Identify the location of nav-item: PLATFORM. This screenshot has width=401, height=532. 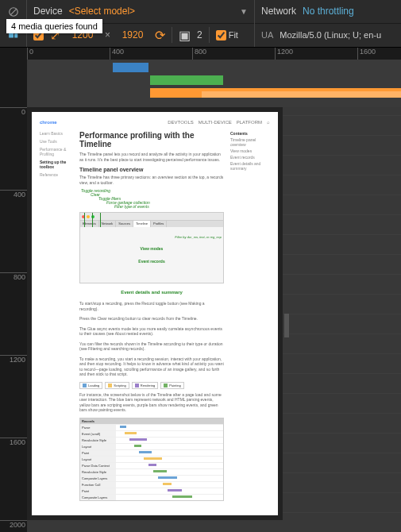
(249, 122).